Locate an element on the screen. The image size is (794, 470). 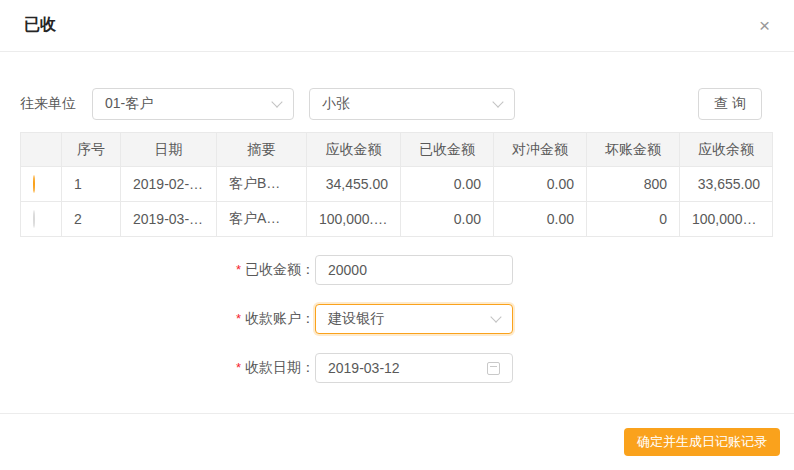
person-select: 小张 is located at coordinates (412, 104).